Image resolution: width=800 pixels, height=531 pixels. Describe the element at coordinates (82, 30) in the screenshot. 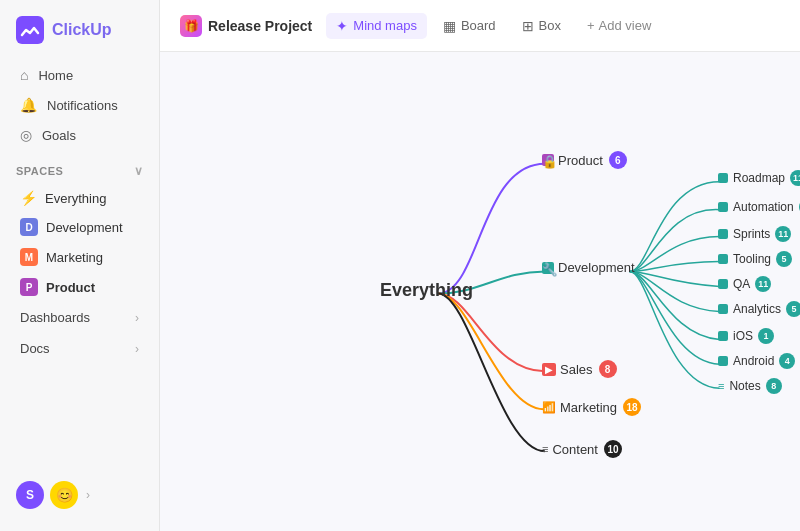

I see `logo-text: ClickUp` at that location.